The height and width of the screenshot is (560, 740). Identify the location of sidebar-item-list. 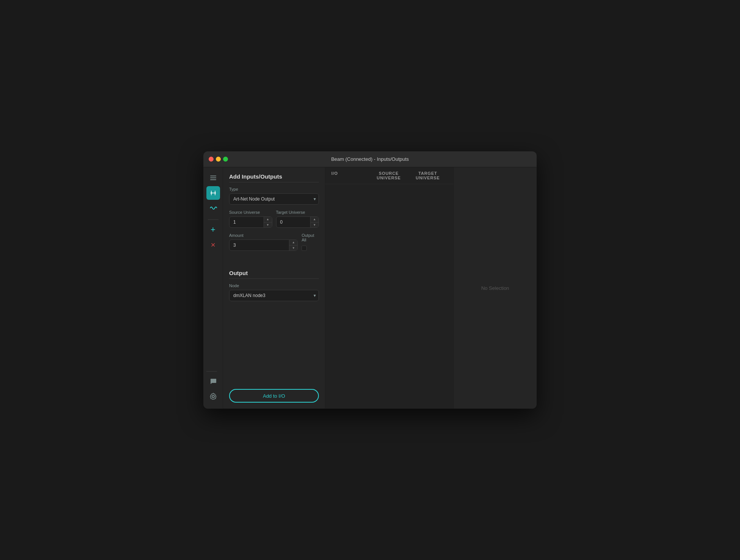
(213, 178).